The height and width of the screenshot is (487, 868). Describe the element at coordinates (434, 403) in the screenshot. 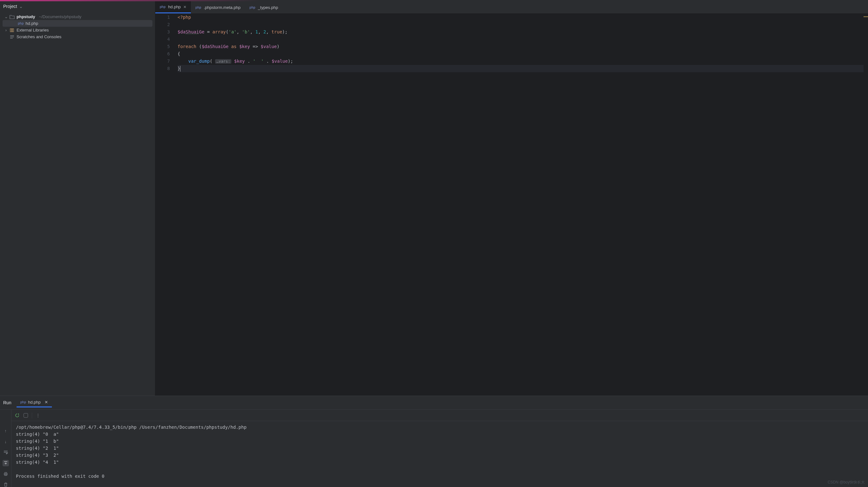

I see `run-header: Run php hd.php ✕` at that location.